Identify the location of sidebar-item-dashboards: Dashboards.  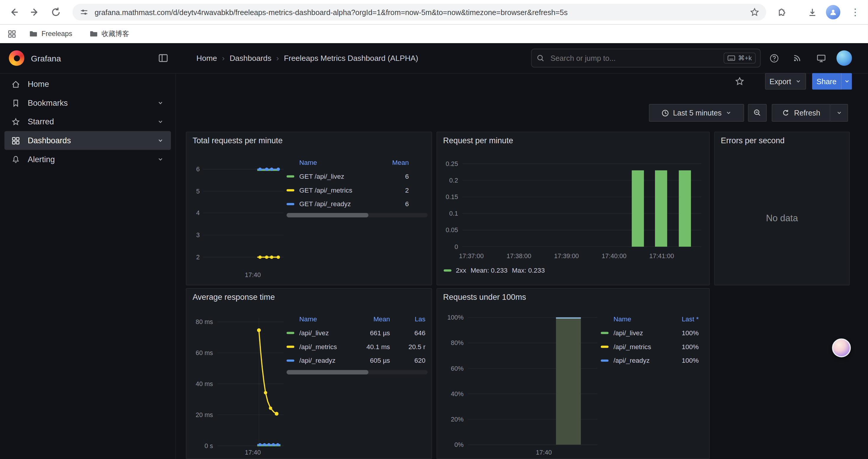
(88, 141).